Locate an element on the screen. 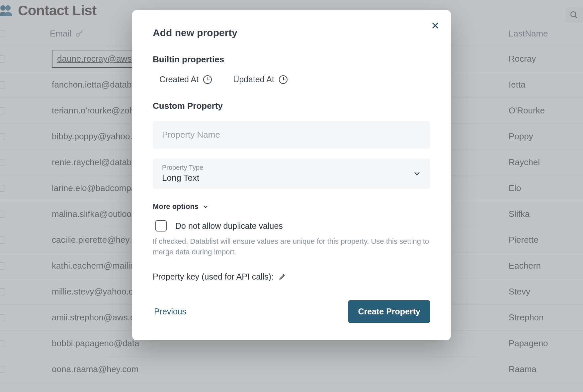 The width and height of the screenshot is (583, 392). duplicate-values-help: If checked, Datablist will ensure values… is located at coordinates (292, 247).